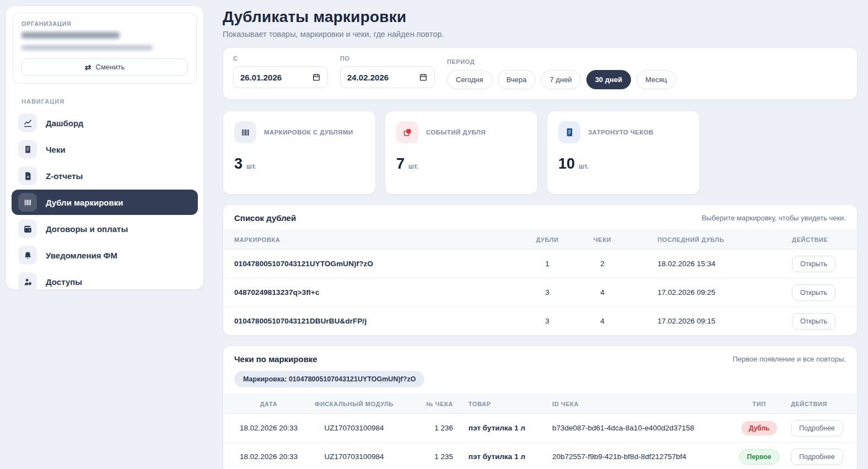 The height and width of the screenshot is (469, 868). I want to click on organization-details-redacted, so click(87, 47).